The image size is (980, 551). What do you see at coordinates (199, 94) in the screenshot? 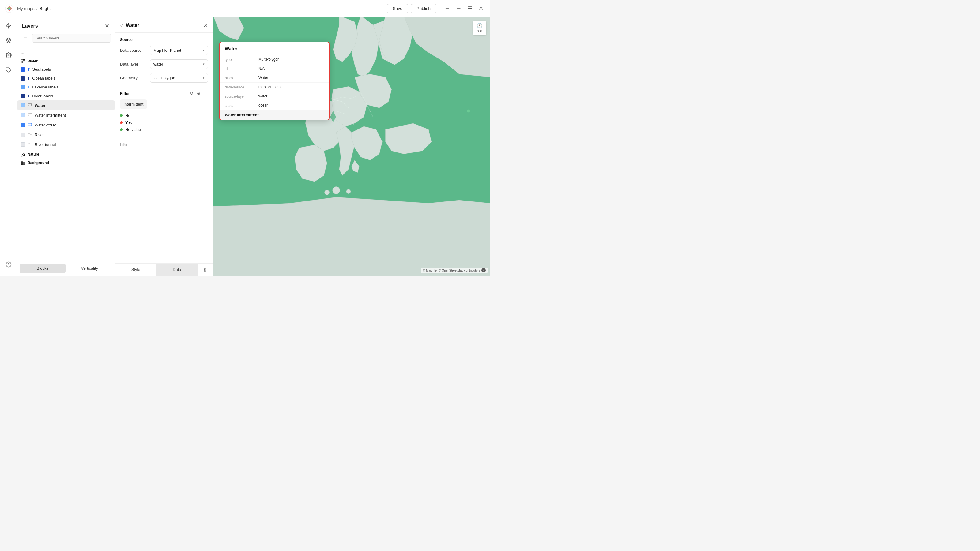
I see `filter-icons: ↺ ⚙ —` at bounding box center [199, 94].